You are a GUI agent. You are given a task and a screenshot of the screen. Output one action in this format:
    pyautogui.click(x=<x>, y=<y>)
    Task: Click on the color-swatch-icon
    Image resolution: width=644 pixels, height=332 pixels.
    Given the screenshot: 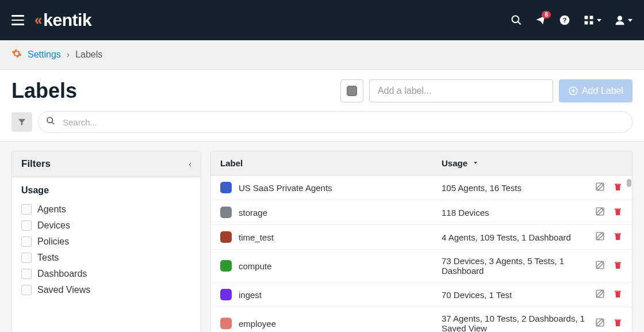 What is the action you would take?
    pyautogui.click(x=352, y=91)
    